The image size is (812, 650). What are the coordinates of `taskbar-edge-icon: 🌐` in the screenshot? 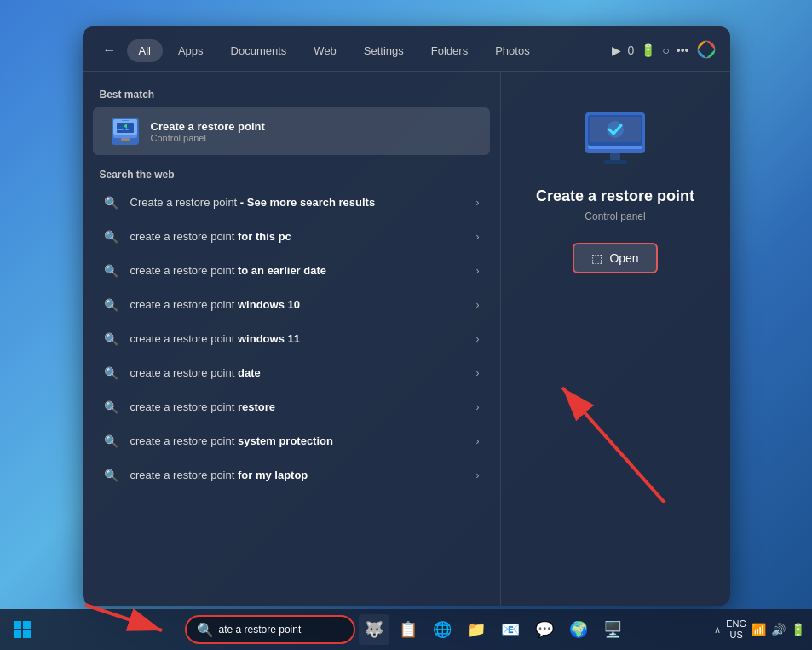 It's located at (442, 630).